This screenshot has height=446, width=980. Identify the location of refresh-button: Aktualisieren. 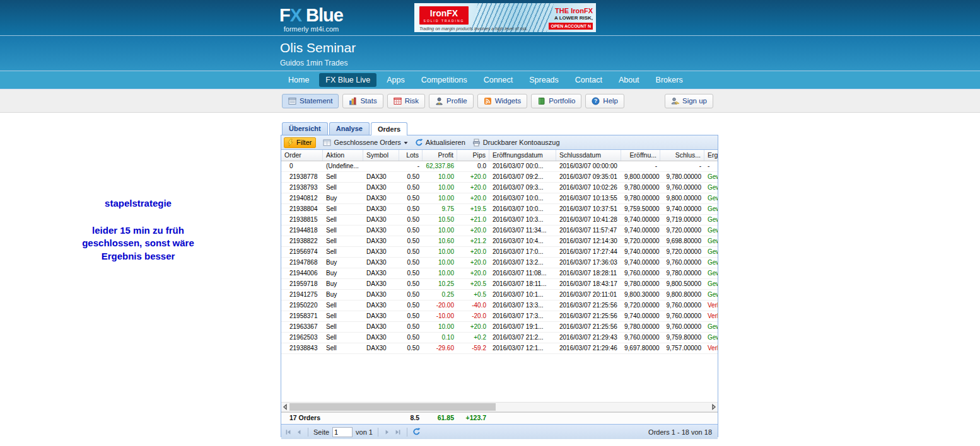
(440, 142).